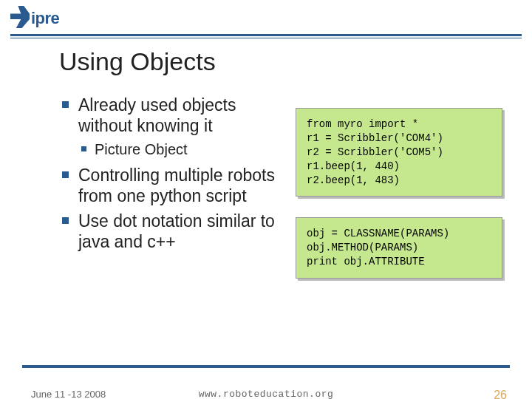  Describe the element at coordinates (399, 248) in the screenshot. I see `code-example-2: obj = CLASSNAME(PARAMS) obj.METHOD(PARAM…` at that location.